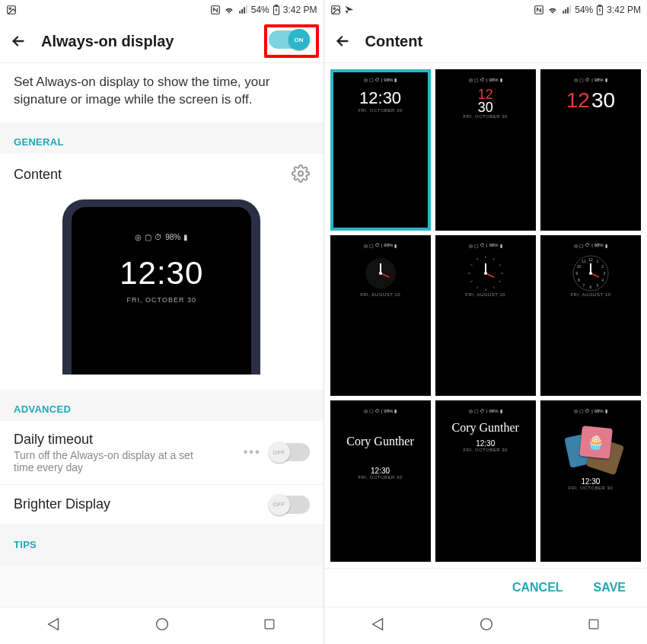  Describe the element at coordinates (161, 273) in the screenshot. I see `preview-time: 12:30` at that location.